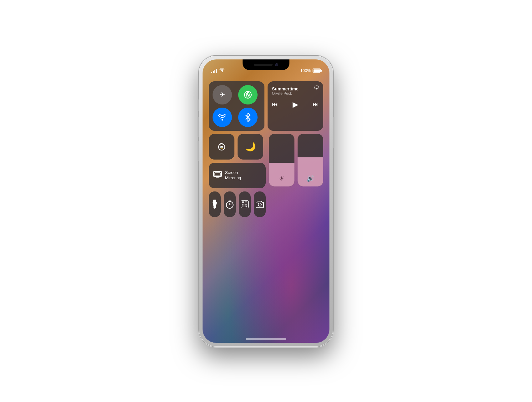  Describe the element at coordinates (310, 172) in the screenshot. I see `volume-fill` at that location.